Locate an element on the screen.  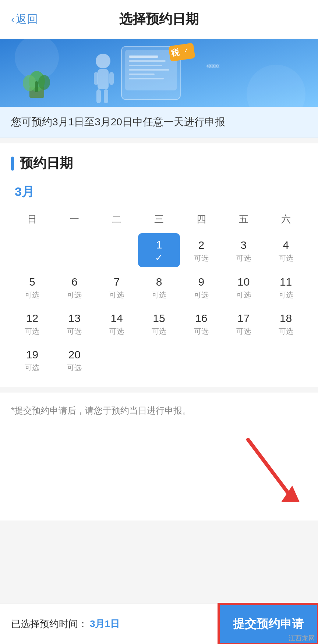
calendar-day-11: 11 可选 is located at coordinates (286, 287).